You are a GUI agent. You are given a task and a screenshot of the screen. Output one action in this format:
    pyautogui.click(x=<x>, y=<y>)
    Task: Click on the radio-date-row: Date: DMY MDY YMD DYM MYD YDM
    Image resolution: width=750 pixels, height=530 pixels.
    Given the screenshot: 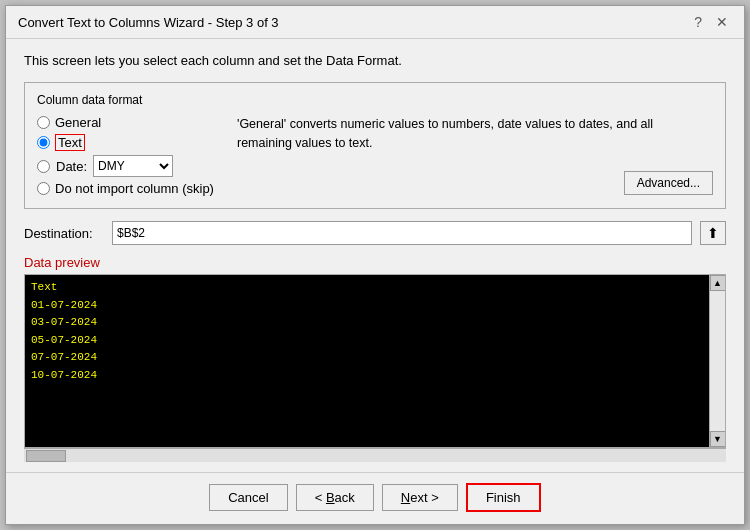 What is the action you would take?
    pyautogui.click(x=127, y=166)
    